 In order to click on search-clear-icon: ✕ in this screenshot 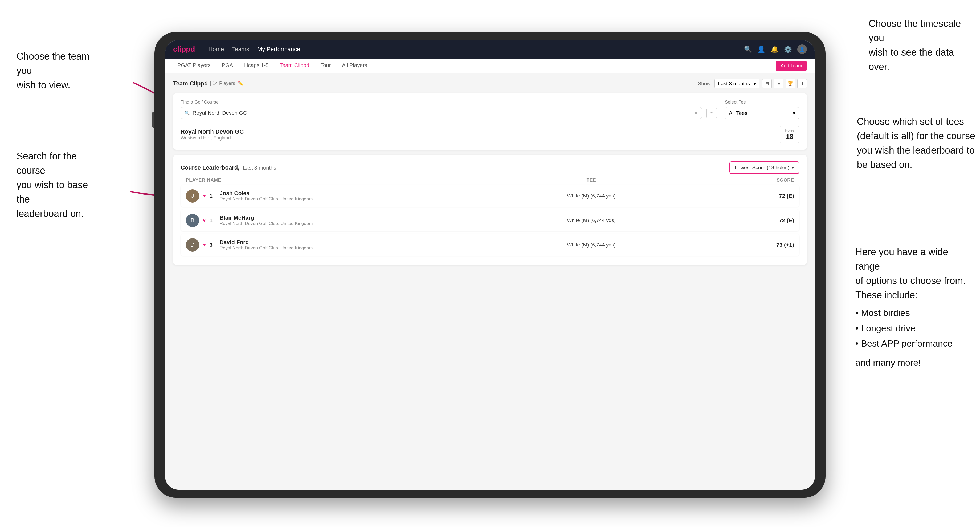, I will do `click(696, 113)`.